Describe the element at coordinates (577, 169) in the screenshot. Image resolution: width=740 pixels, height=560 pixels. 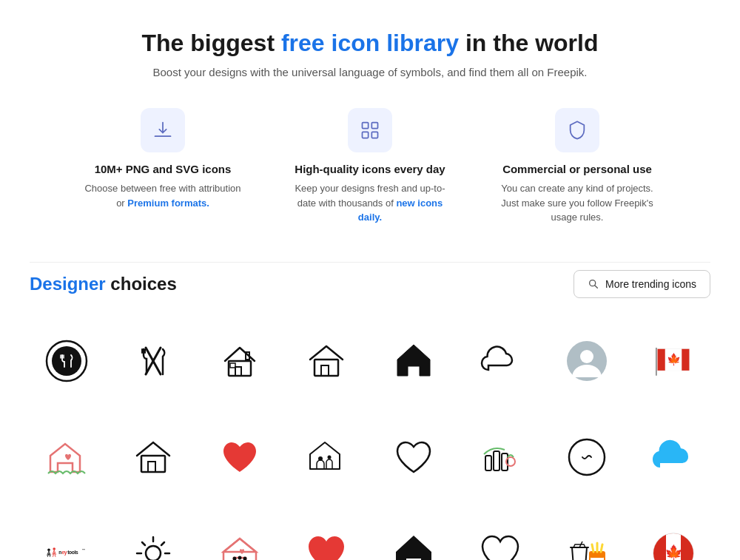
I see `feature-commercial-title: Commercial or personal use` at that location.